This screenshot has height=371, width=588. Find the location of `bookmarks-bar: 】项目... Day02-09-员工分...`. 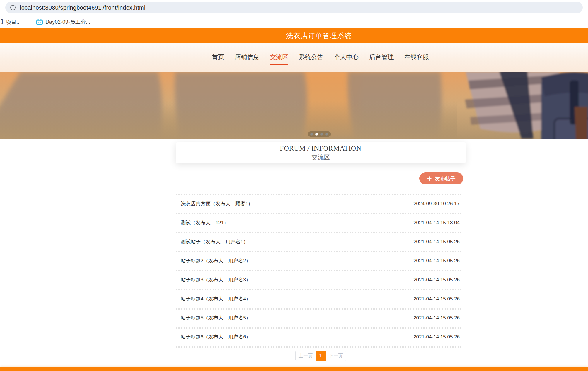

bookmarks-bar: 】项目... Day02-09-员工分... is located at coordinates (294, 22).